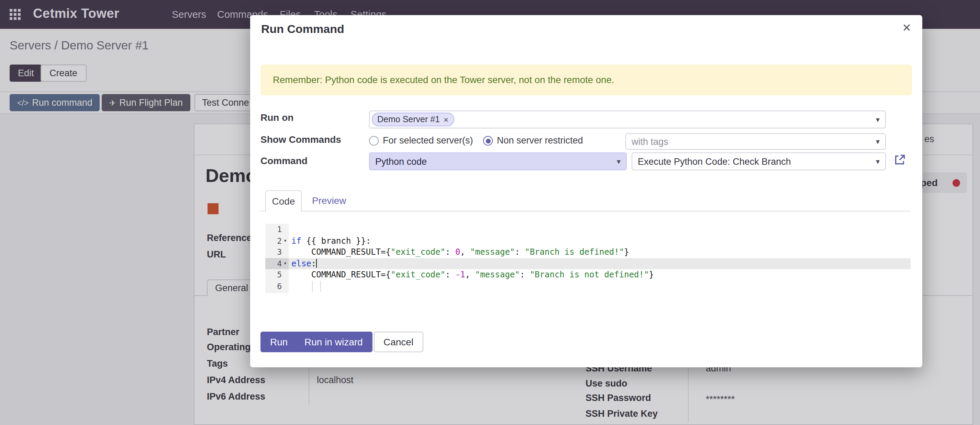 The width and height of the screenshot is (980, 425). What do you see at coordinates (399, 342) in the screenshot?
I see `cancel-button: Cancel` at bounding box center [399, 342].